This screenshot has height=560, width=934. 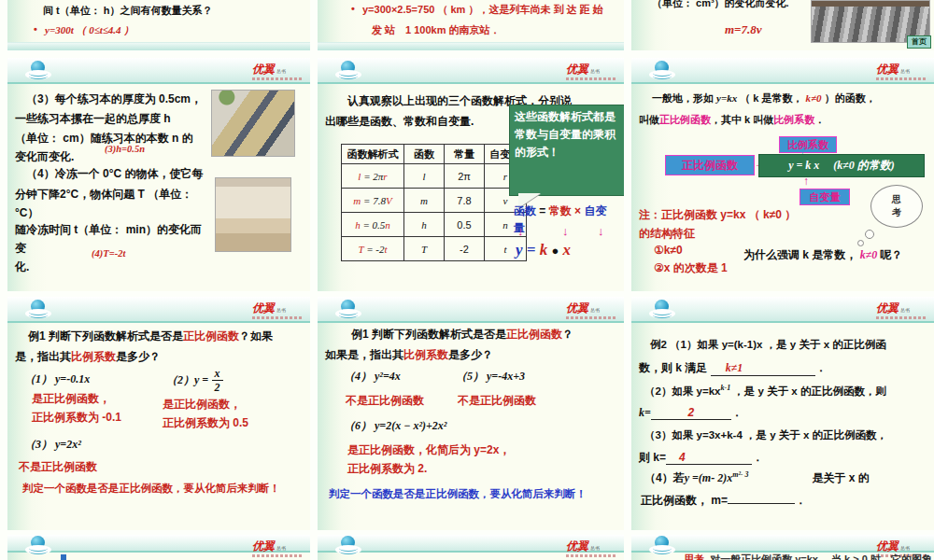 What do you see at coordinates (727, 98) in the screenshot?
I see `formula: y=kx` at bounding box center [727, 98].